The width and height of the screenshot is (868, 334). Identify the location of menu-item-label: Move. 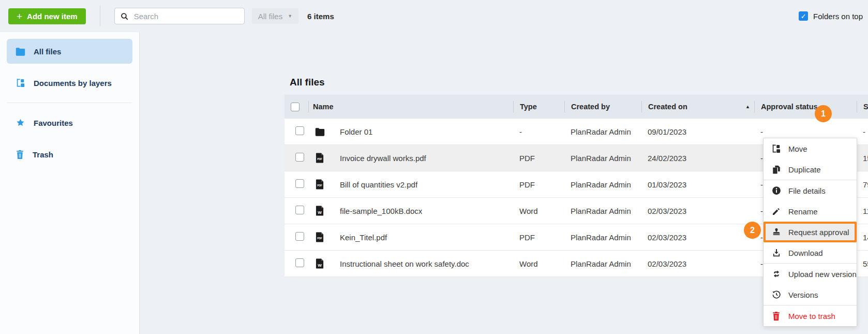
(798, 149).